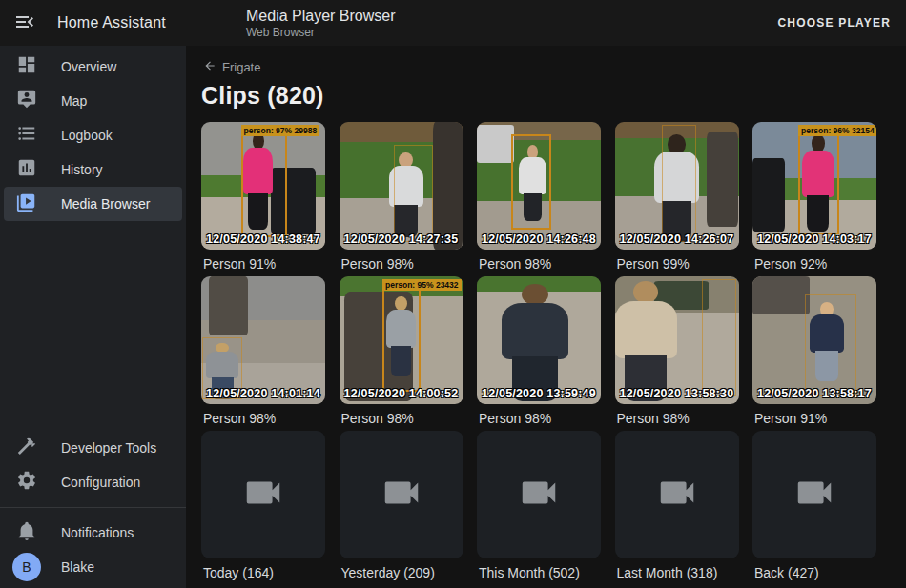 The height and width of the screenshot is (588, 906). What do you see at coordinates (677, 505) in the screenshot?
I see `folder-card-last-month: Last Month (318)` at bounding box center [677, 505].